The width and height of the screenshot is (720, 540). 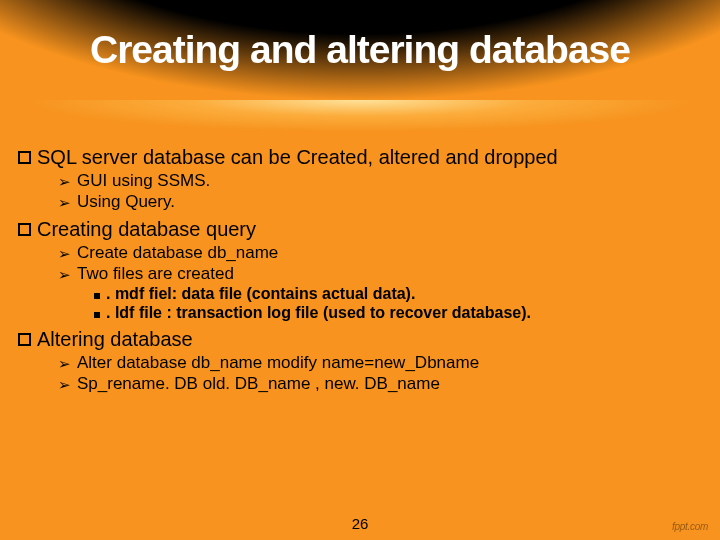 What do you see at coordinates (298, 158) in the screenshot?
I see `bullet-text: SQL server database can be Created, alte…` at bounding box center [298, 158].